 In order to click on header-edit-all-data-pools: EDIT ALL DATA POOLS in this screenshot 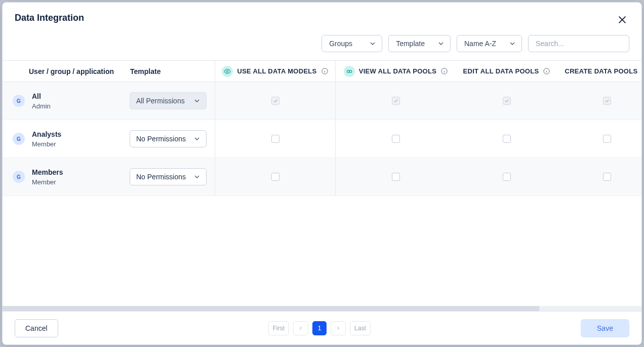, I will do `click(507, 71)`.